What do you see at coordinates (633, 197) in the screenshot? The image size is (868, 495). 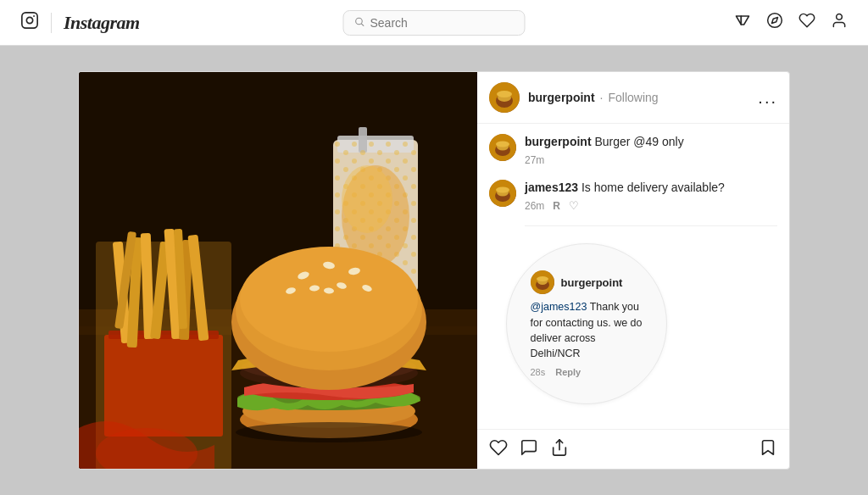 I see `comment-item-2: james123 Is home delivery available? 26m…` at bounding box center [633, 197].